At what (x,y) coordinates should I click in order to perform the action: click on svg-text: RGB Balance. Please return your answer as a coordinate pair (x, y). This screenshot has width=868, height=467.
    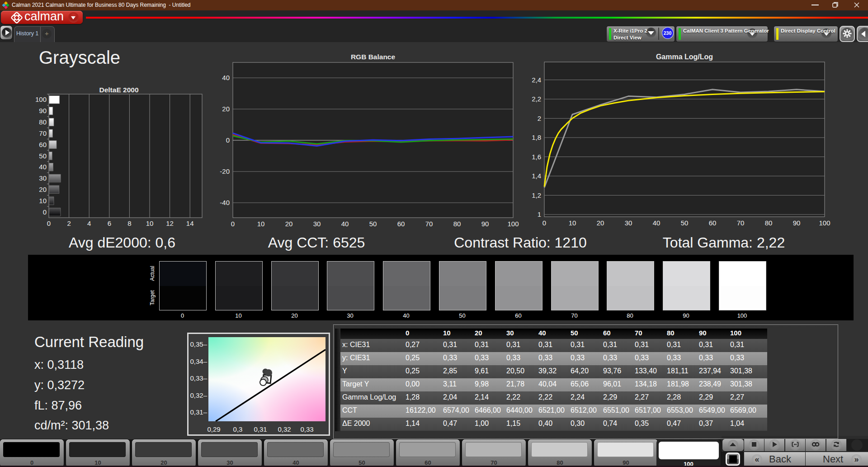
    Looking at the image, I should click on (373, 57).